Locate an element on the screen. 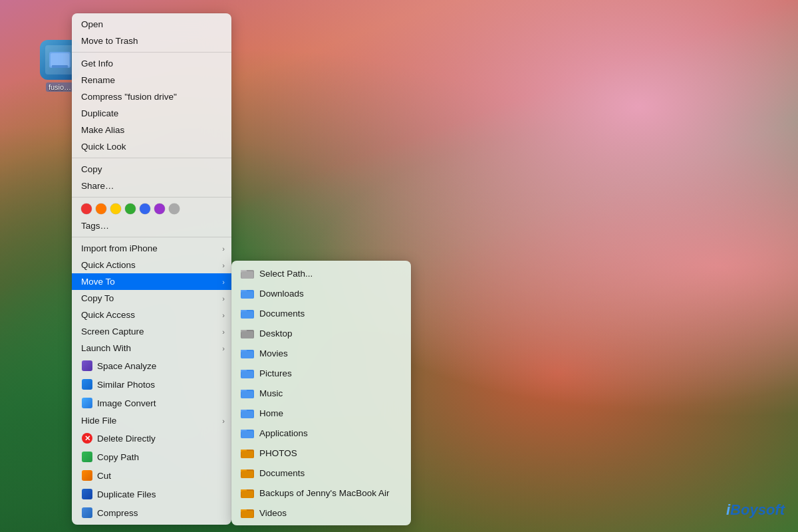 The image size is (798, 532). menu-item-make-alias: Make Alias is located at coordinates (152, 130).